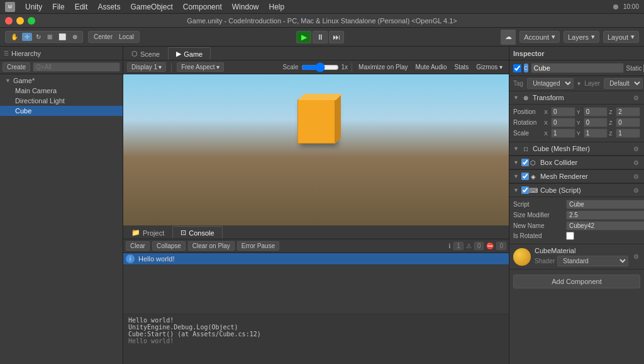  I want to click on console-detail: Hello world! UnityEngine.Debug.Log(Objec…, so click(316, 339).